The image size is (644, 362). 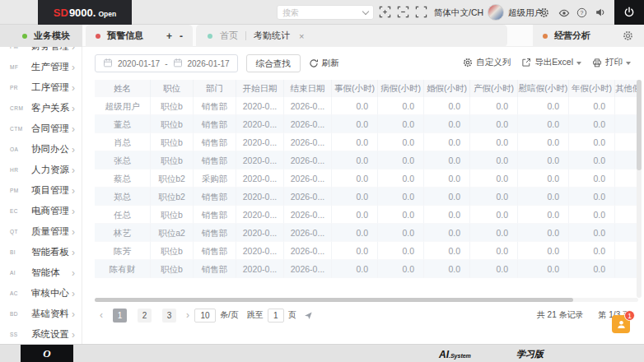 What do you see at coordinates (487, 63) in the screenshot?
I see `customize-columns-button: 自定义列` at bounding box center [487, 63].